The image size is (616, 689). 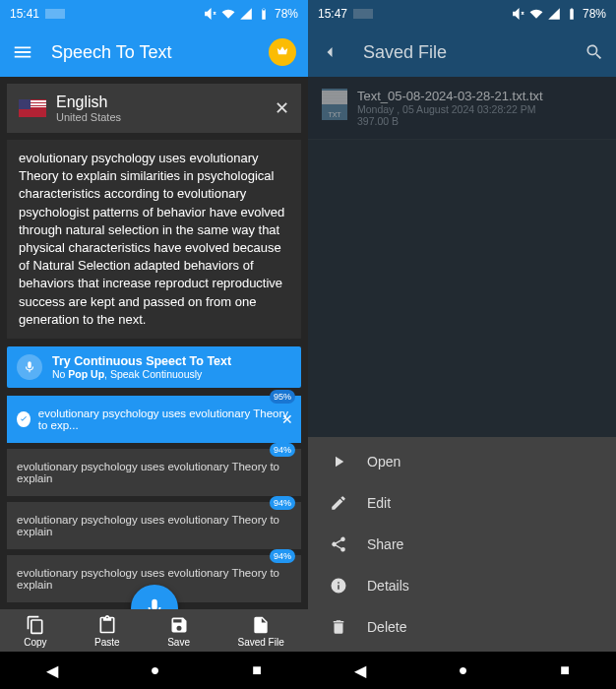 What do you see at coordinates (142, 374) in the screenshot?
I see `promo-sub: No Pop Up, Speak Continuously` at bounding box center [142, 374].